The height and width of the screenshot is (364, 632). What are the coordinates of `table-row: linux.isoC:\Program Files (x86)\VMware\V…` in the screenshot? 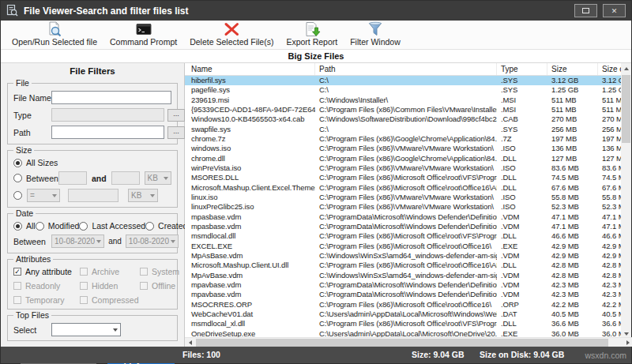 It's located at (404, 197).